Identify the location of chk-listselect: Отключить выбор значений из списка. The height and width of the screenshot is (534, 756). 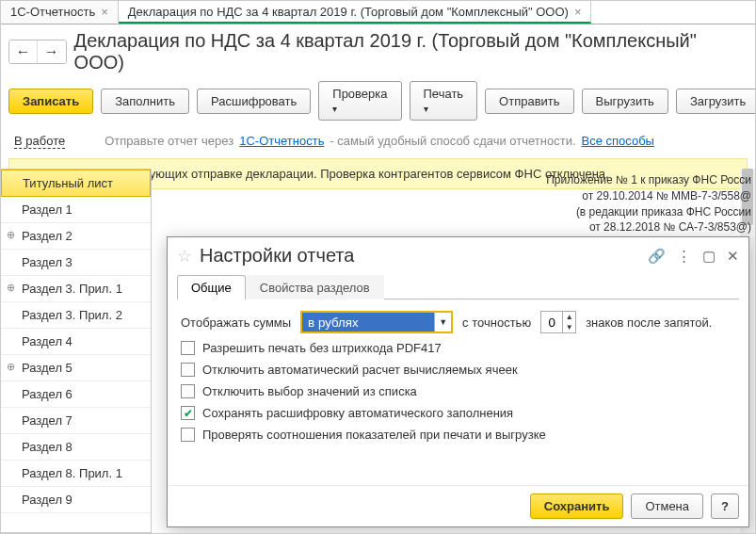
(458, 392).